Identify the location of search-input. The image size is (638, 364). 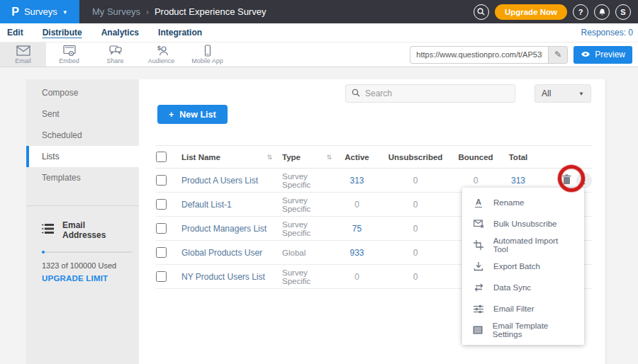
(437, 93).